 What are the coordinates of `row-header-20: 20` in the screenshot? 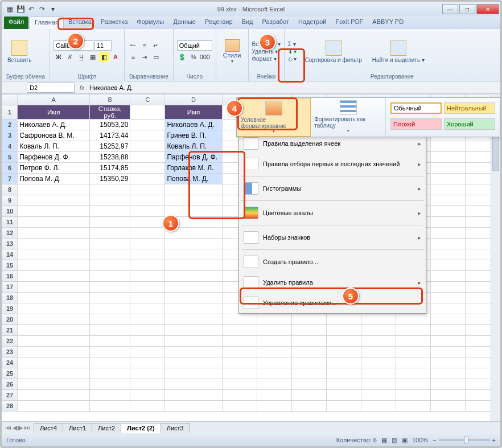 It's located at (10, 320).